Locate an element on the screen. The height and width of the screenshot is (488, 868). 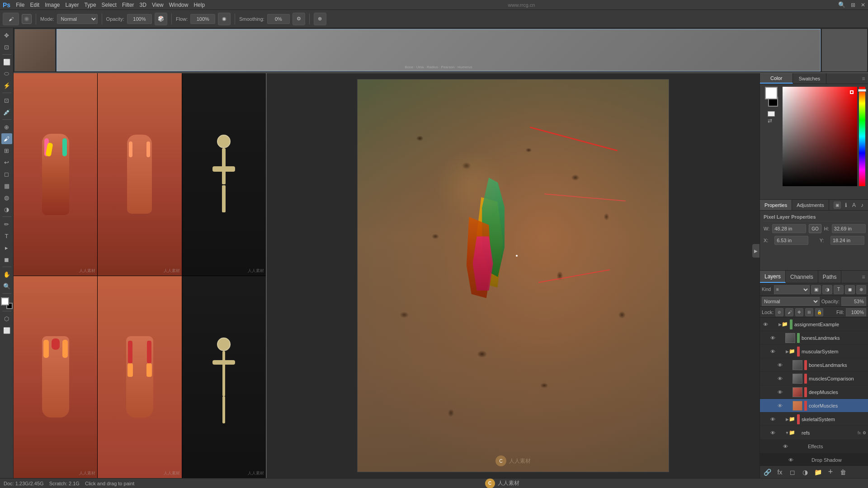
flow-input is located at coordinates (203, 19).